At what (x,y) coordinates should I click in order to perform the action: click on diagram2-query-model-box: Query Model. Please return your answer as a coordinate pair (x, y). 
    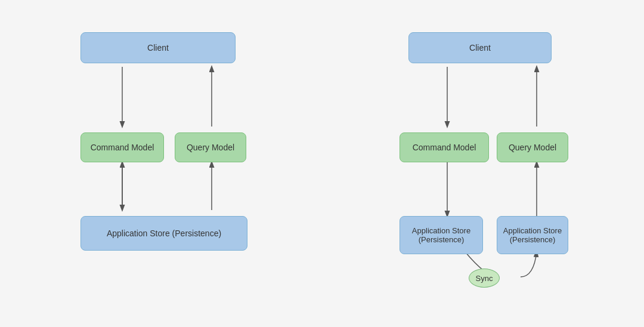
    Looking at the image, I should click on (532, 147).